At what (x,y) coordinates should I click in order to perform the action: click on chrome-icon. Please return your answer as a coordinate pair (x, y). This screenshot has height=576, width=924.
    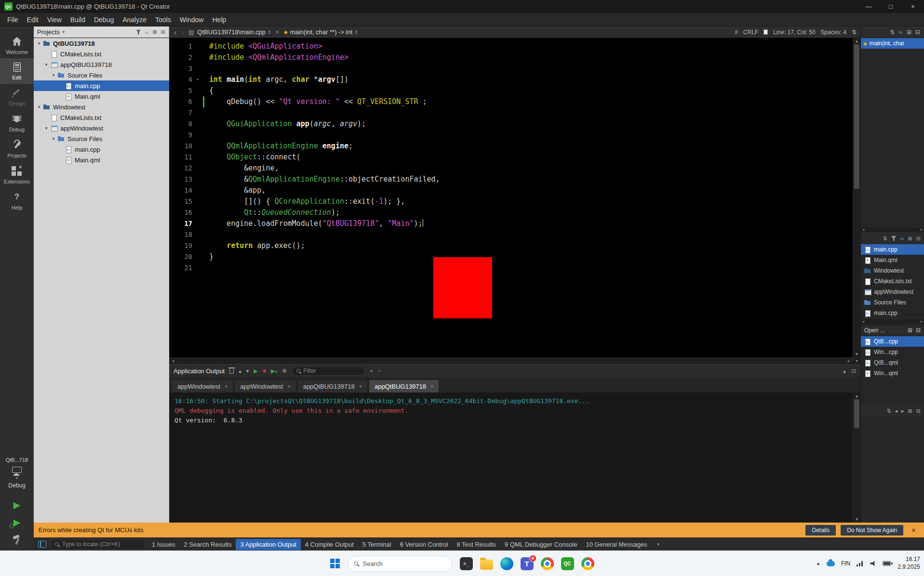
    Looking at the image, I should click on (548, 563).